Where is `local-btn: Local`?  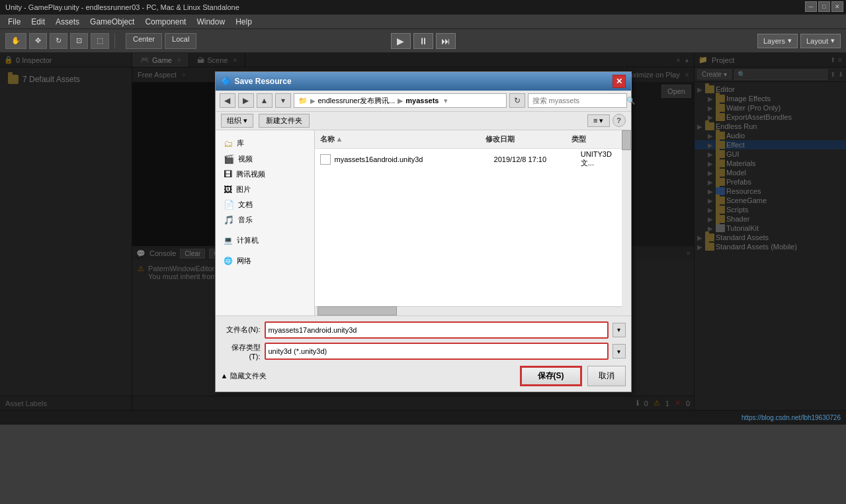 local-btn: Local is located at coordinates (181, 41).